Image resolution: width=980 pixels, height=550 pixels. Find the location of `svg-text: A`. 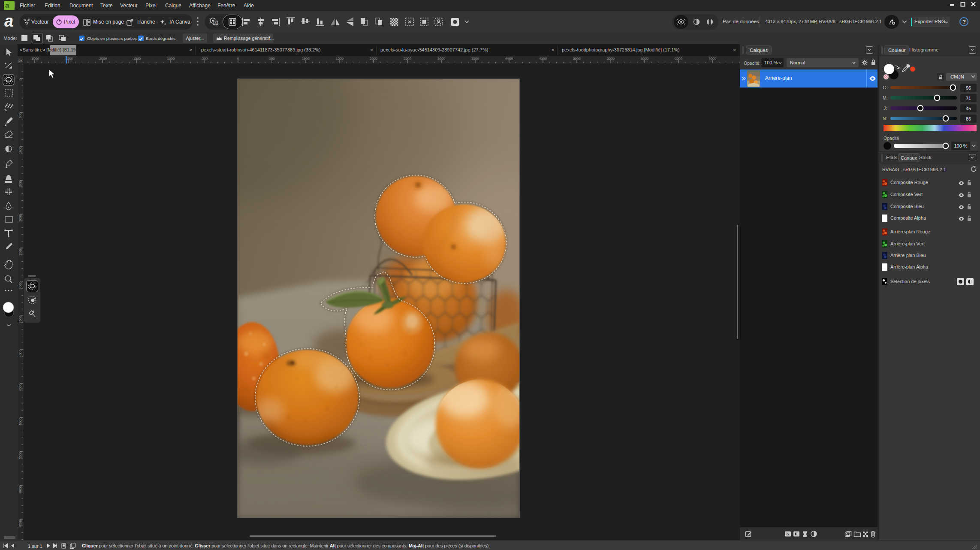

svg-text: A is located at coordinates (216, 23).